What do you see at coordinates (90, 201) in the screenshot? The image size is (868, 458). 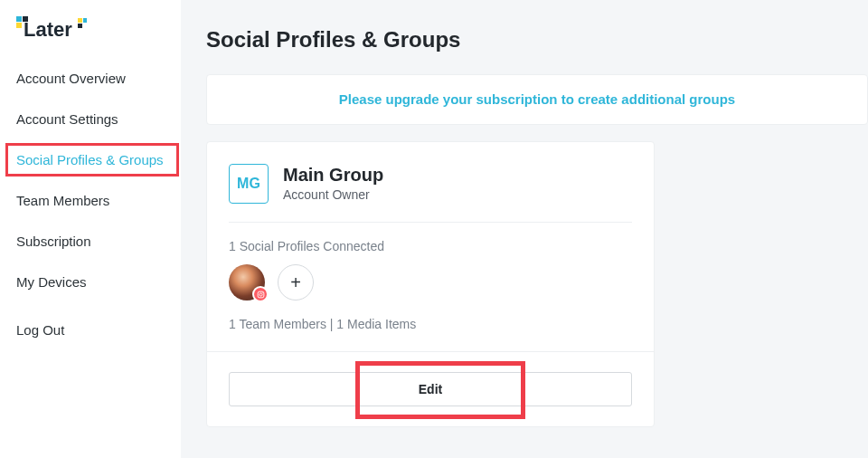 I see `nav-team-members: Team Members` at bounding box center [90, 201].